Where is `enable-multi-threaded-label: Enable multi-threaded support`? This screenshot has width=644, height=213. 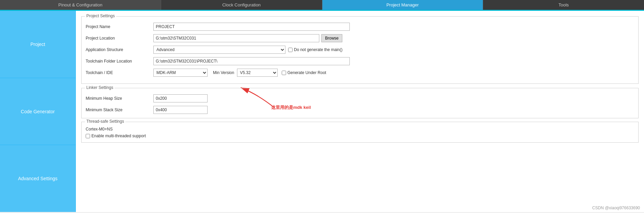
enable-multi-threaded-label: Enable multi-threaded support is located at coordinates (360, 136).